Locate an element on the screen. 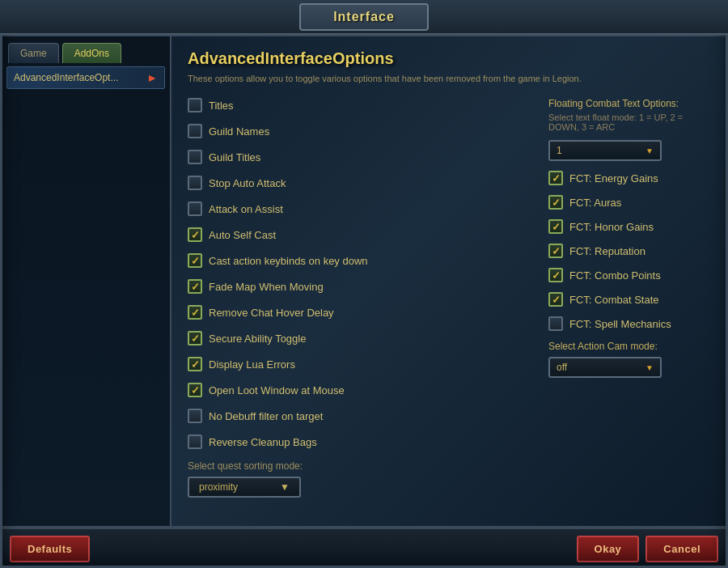 This screenshot has width=728, height=568. check-item-display-lua-errors: Display Lua Errors is located at coordinates (360, 364).